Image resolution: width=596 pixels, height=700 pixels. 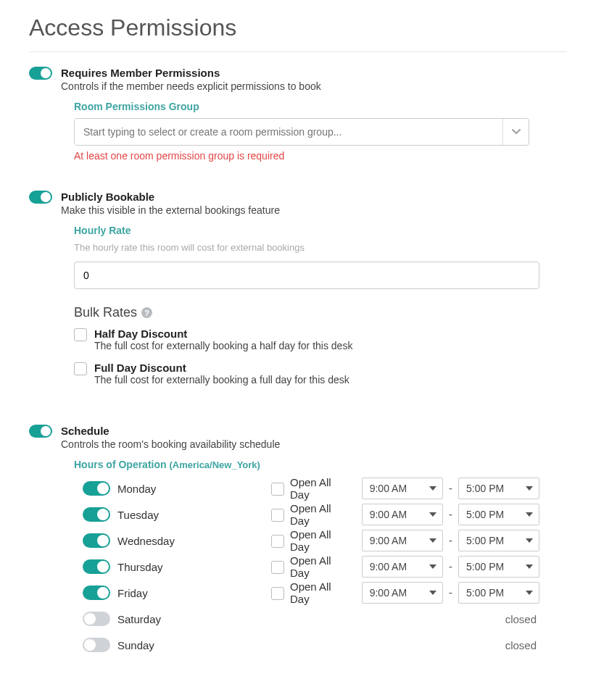 What do you see at coordinates (314, 86) in the screenshot?
I see `requires-permissions-desc: Controls if the member needs explicit pe…` at bounding box center [314, 86].